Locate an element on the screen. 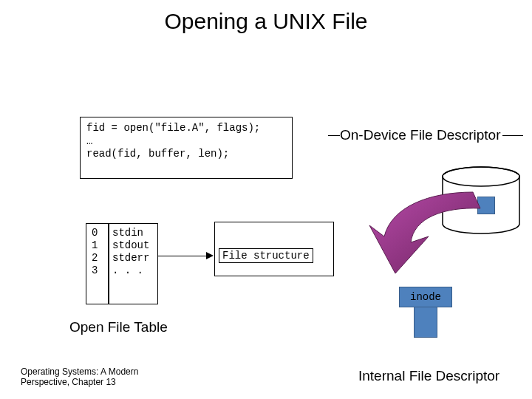 The width and height of the screenshot is (532, 399). oft-name-2: stderr is located at coordinates (131, 258).